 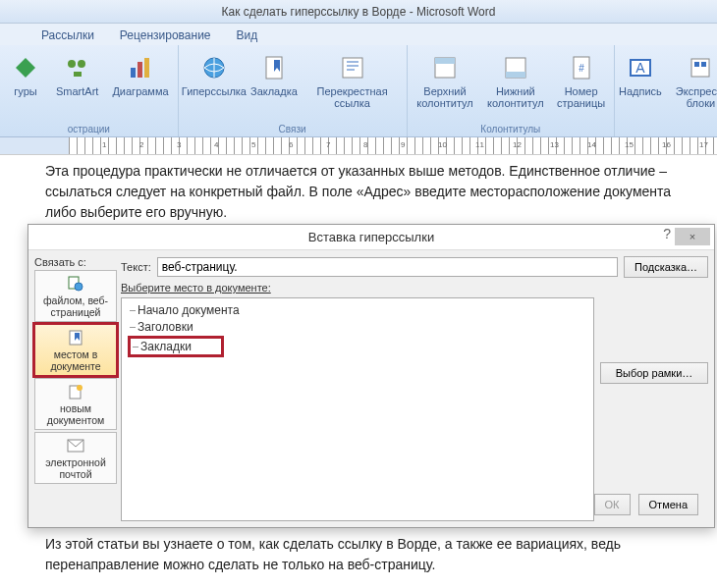 What do you see at coordinates (640, 68) in the screenshot?
I see `textbox-icon: A` at bounding box center [640, 68].